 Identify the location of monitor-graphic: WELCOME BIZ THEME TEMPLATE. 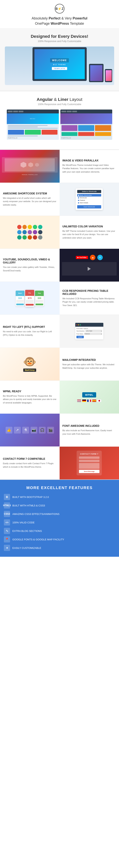
(60, 64).